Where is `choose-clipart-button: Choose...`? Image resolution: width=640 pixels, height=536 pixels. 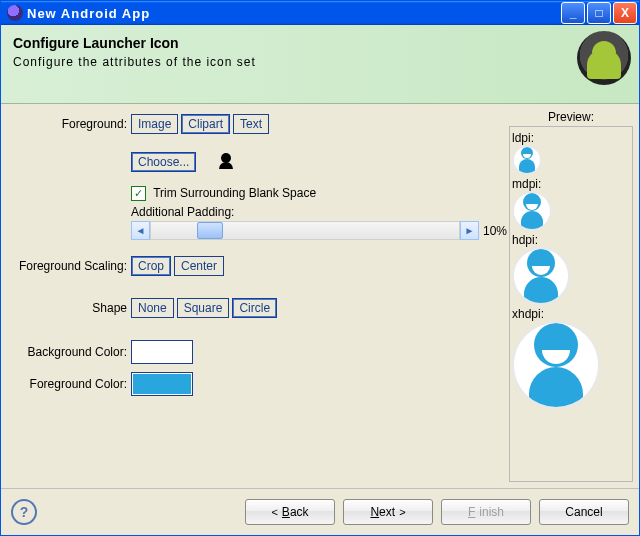 choose-clipart-button: Choose... is located at coordinates (164, 162).